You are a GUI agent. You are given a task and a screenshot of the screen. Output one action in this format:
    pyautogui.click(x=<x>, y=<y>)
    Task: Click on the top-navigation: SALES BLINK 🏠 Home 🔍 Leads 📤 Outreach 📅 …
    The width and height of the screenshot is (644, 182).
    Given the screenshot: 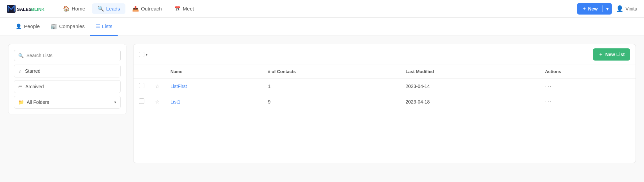 What is the action you would take?
    pyautogui.click(x=322, y=9)
    